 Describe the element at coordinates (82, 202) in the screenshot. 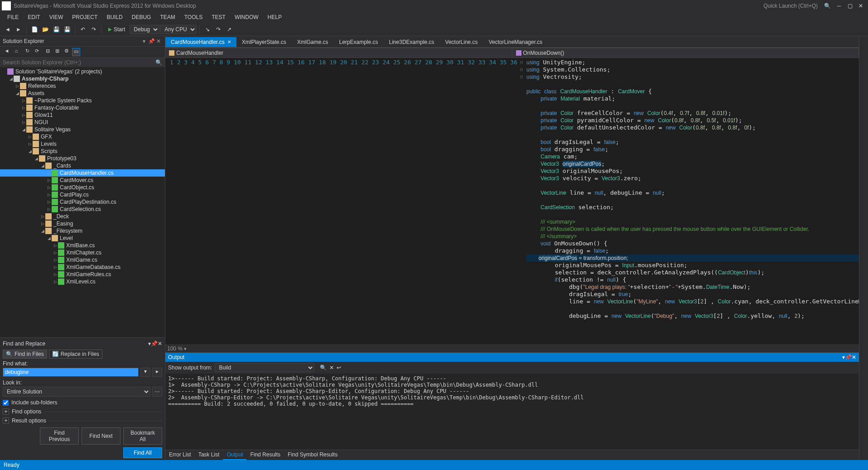

I see `solution-tree: Solution 'SolitaireVegas' (2 projects)◢A…` at that location.